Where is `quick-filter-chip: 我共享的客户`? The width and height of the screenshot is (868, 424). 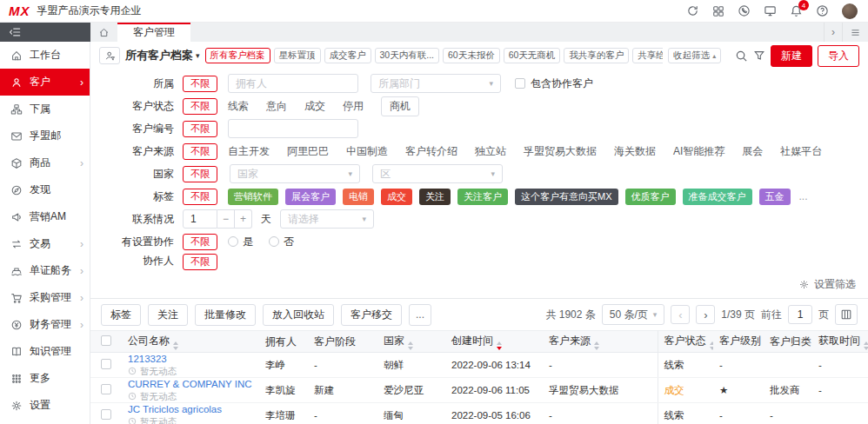
quick-filter-chip: 我共享的客户 is located at coordinates (597, 56).